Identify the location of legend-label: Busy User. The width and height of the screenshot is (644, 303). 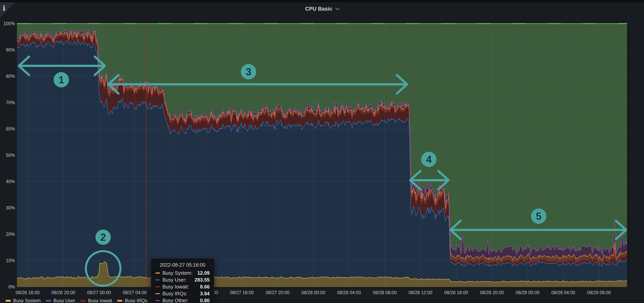
(64, 300).